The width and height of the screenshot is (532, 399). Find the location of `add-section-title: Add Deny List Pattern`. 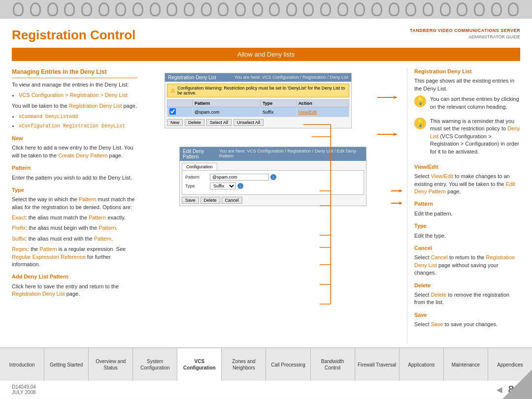

add-section-title: Add Deny List Pattern is located at coordinates (74, 276).